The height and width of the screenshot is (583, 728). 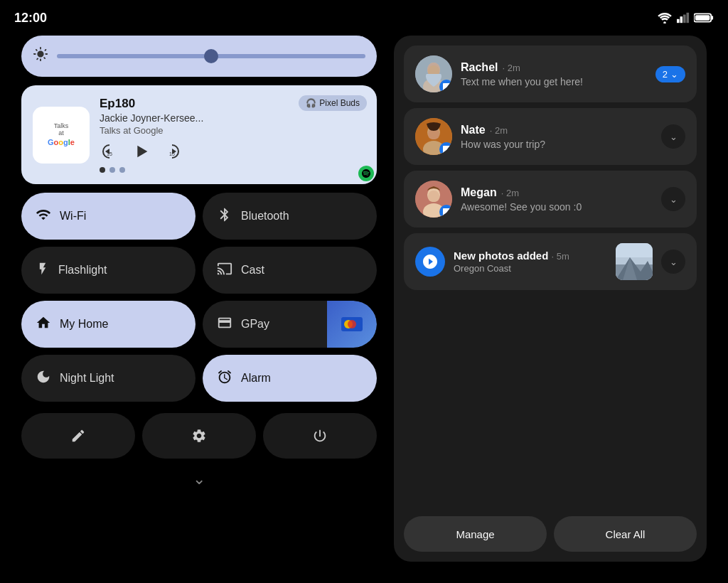 I want to click on talks-text: Talksat, so click(x=61, y=130).